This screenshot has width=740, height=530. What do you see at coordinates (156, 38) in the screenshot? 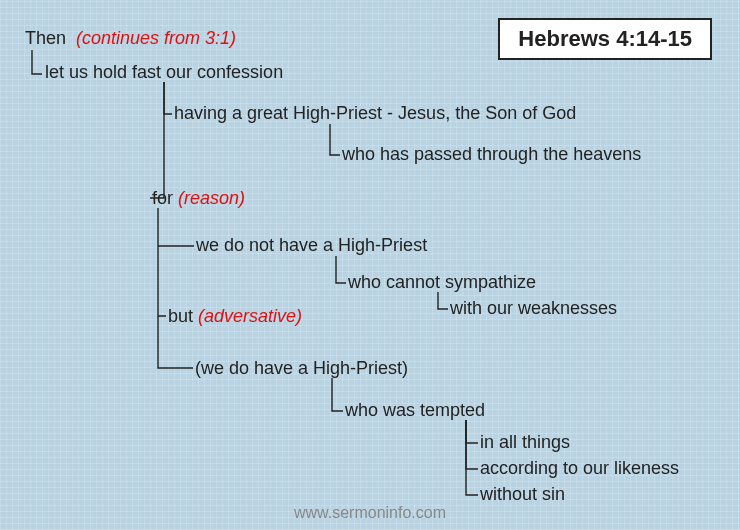
I see `then-annotation: (continues from 3:1)` at bounding box center [156, 38].